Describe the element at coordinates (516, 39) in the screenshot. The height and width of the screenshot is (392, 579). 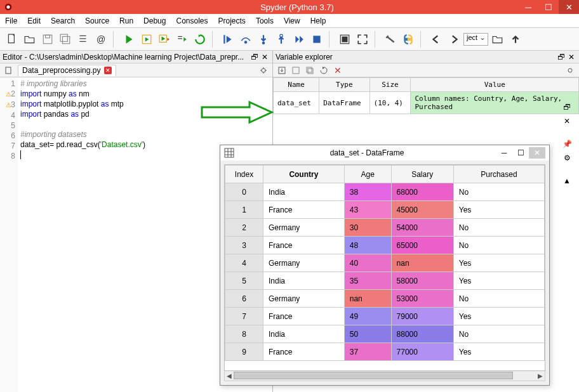
I see `parent-dir-button` at that location.